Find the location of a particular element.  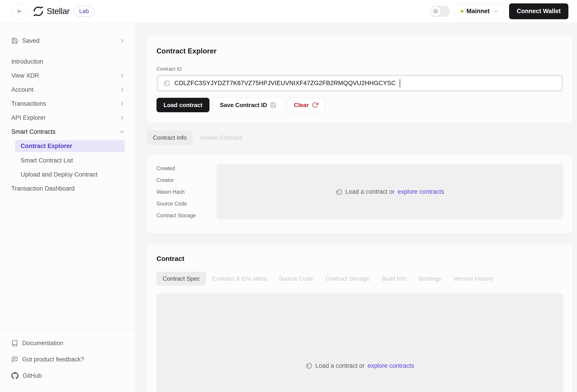

stellar-logo-link: Stellar is located at coordinates (51, 11).